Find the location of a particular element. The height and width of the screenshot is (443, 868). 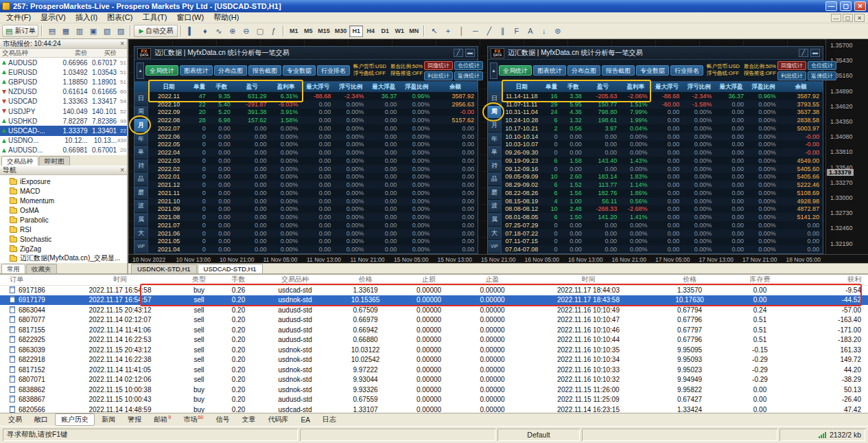

stat-side-tab-大: 大 is located at coordinates (141, 234).